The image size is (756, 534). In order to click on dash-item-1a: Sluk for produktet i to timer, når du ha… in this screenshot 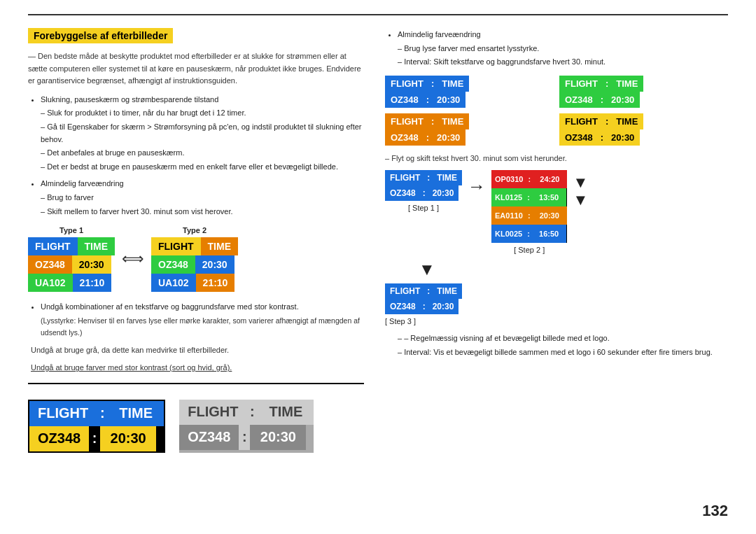, I will do `click(202, 113)`.